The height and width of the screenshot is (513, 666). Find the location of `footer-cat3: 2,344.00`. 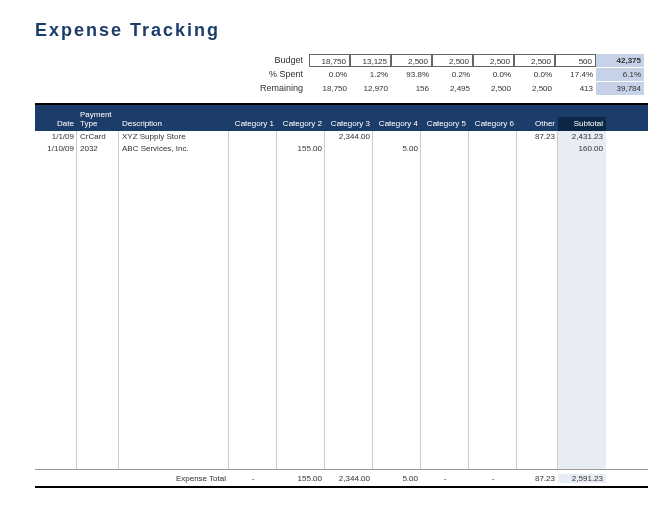

footer-cat3: 2,344.00 is located at coordinates (349, 478).